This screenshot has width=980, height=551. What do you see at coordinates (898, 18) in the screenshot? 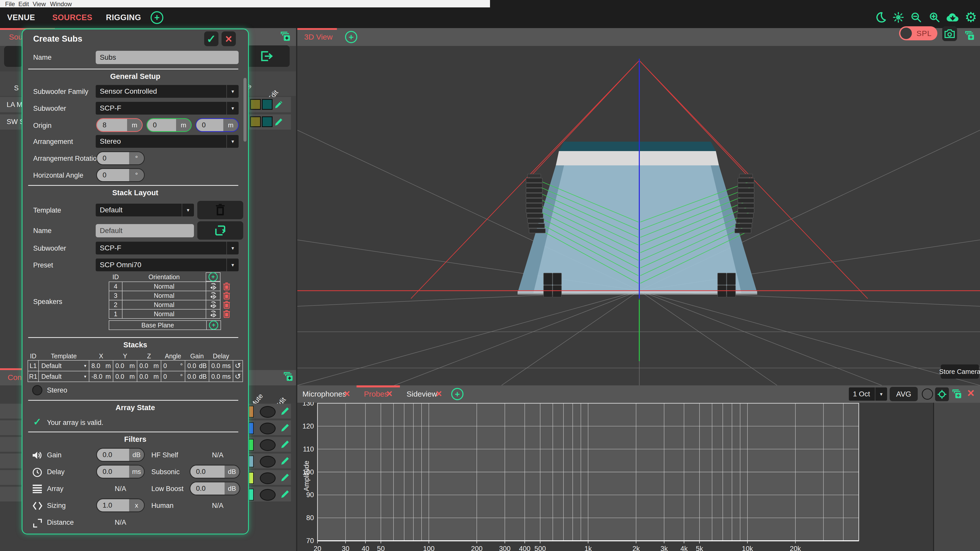
I see `sun-icon` at bounding box center [898, 18].